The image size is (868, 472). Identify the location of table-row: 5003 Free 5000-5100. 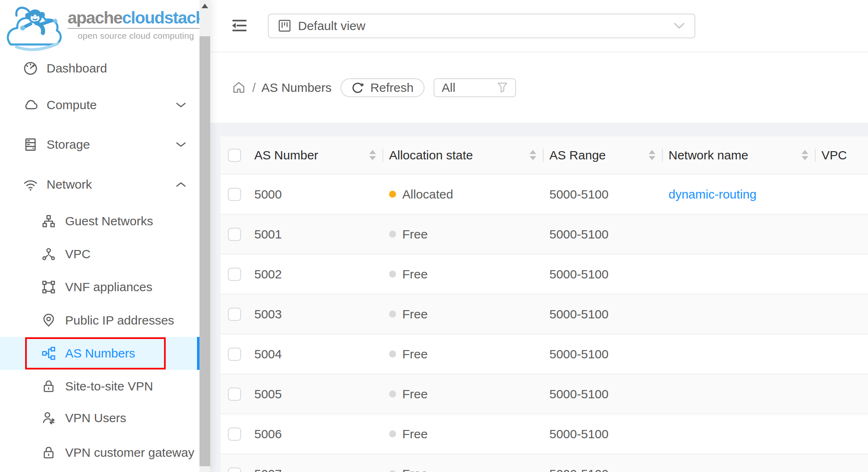
(544, 315).